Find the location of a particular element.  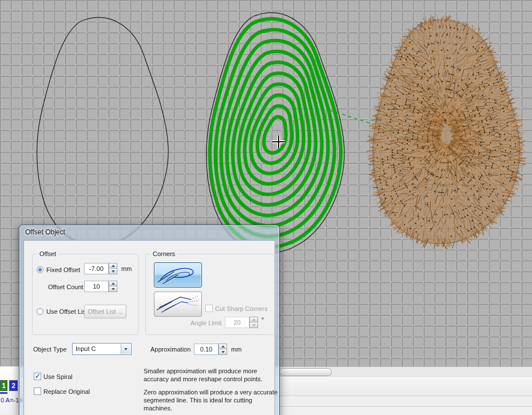

fixed-offset-unit-label: mm is located at coordinates (126, 269).